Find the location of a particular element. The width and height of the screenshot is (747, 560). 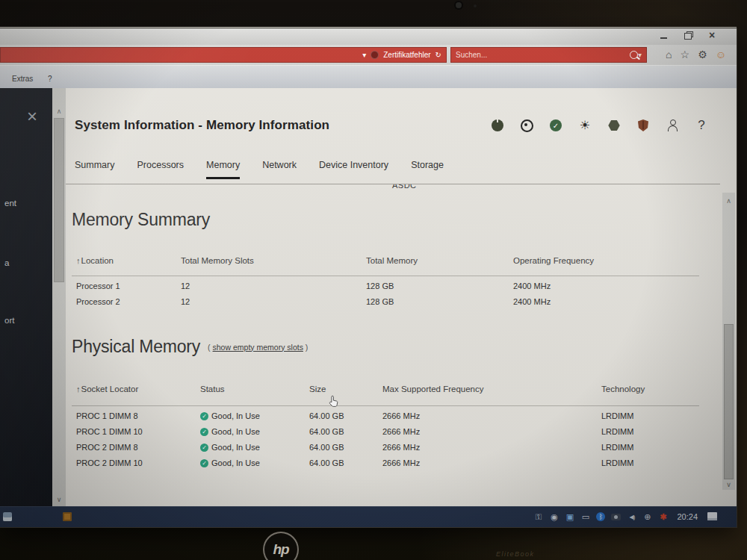

tab-memory: Memory is located at coordinates (223, 169).